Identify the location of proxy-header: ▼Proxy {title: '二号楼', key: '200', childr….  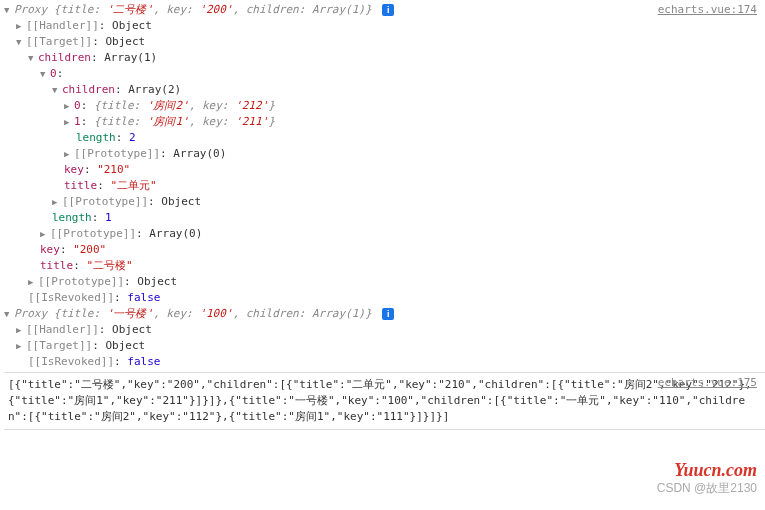
(384, 10).